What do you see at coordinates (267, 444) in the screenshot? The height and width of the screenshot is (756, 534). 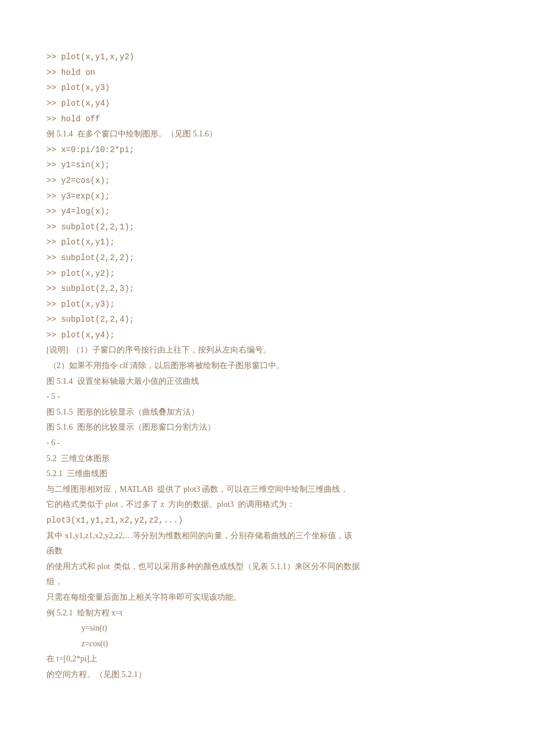 I see `text-line: - 6 -` at bounding box center [267, 444].